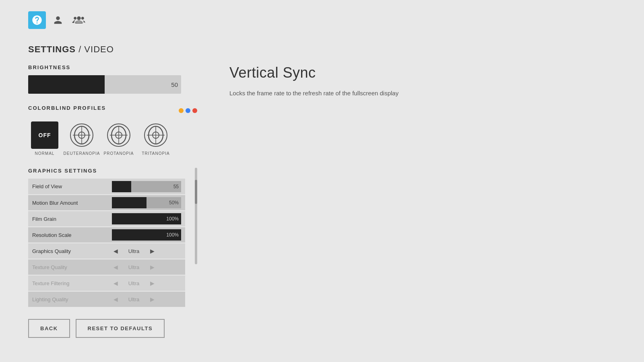  What do you see at coordinates (113, 79) in the screenshot?
I see `brightness-section: BRIGHTNESS 50` at bounding box center [113, 79].